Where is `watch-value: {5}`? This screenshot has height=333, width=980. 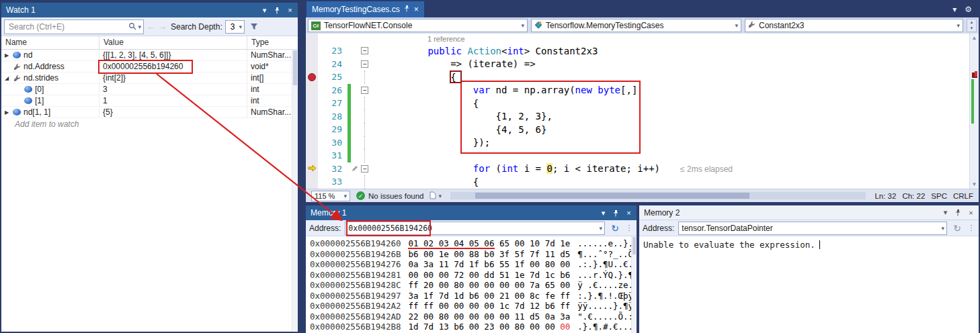 watch-value: {5} is located at coordinates (173, 112).